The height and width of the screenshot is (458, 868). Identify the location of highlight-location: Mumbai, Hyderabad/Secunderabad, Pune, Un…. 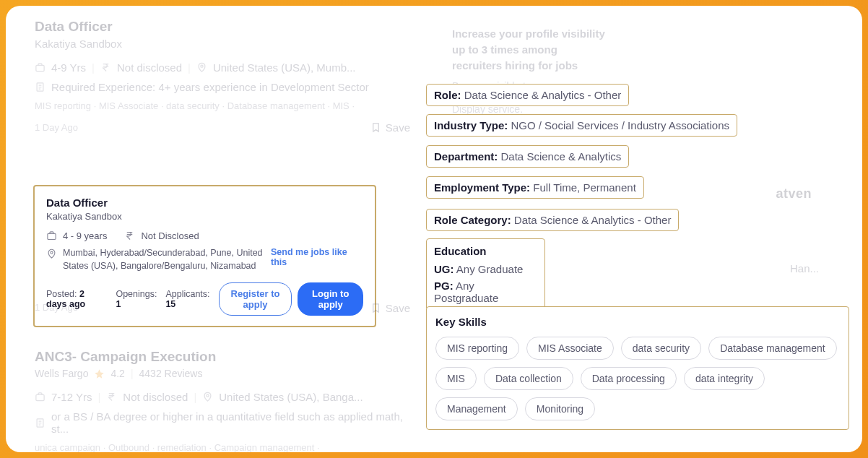
(164, 260).